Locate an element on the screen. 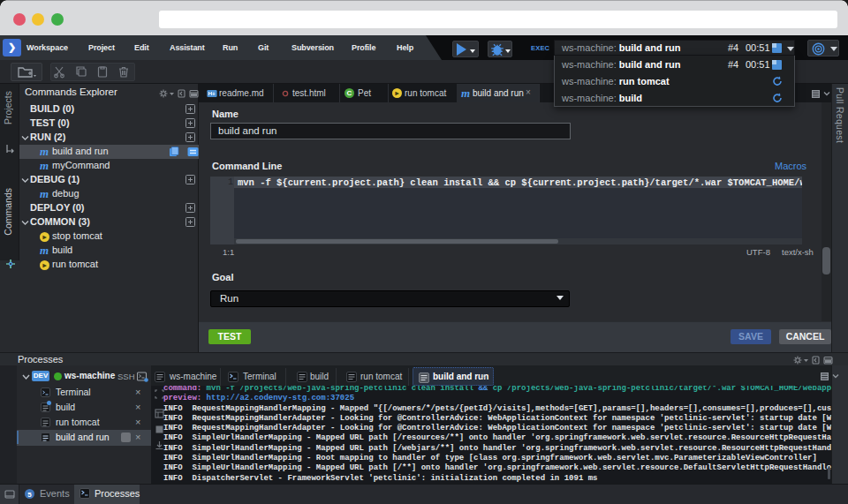  svg-text: 5 is located at coordinates (30, 494).